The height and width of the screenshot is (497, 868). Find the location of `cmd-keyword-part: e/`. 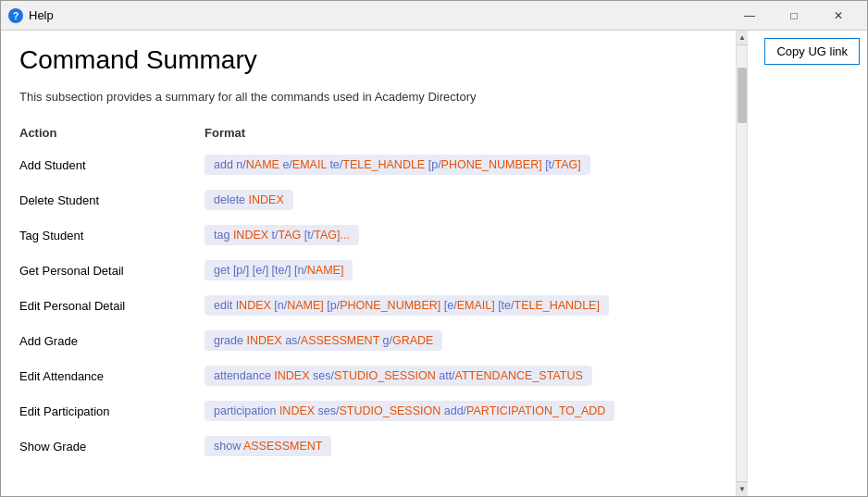

cmd-keyword-part: e/ is located at coordinates (287, 165).